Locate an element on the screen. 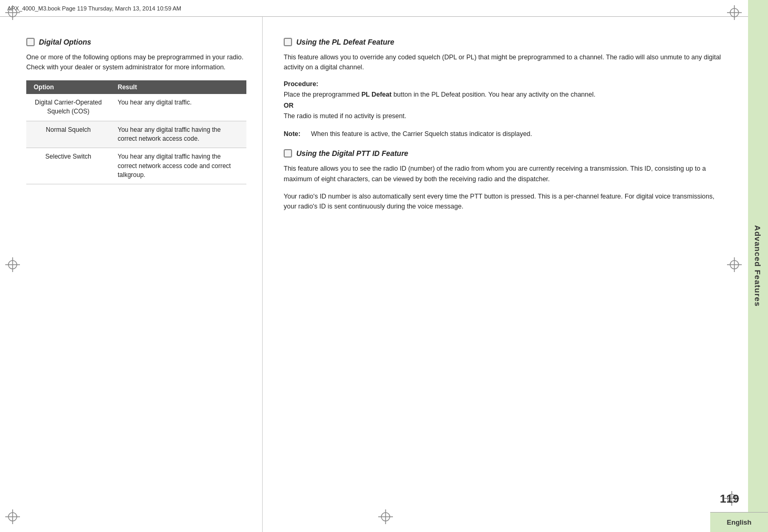  ptt-id-title: Using the Digital PTT ID Feature is located at coordinates (352, 153).